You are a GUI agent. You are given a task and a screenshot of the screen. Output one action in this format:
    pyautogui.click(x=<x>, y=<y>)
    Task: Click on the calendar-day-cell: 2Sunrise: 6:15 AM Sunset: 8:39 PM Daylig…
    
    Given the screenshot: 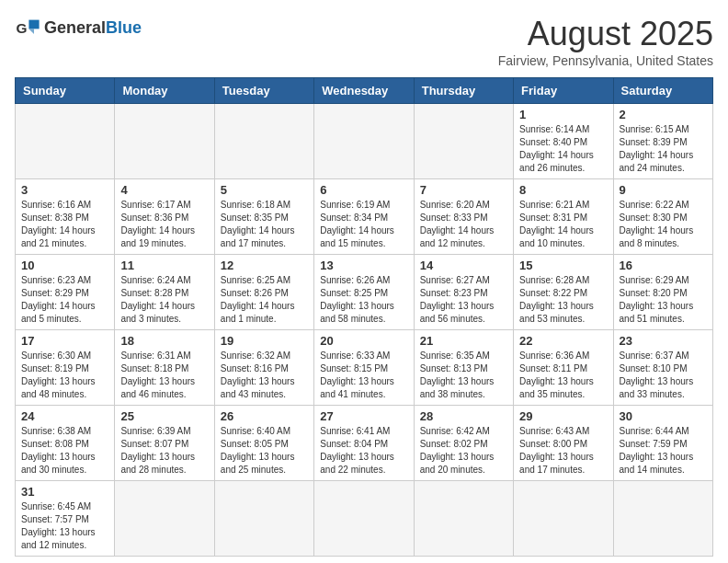 What is the action you would take?
    pyautogui.click(x=663, y=142)
    